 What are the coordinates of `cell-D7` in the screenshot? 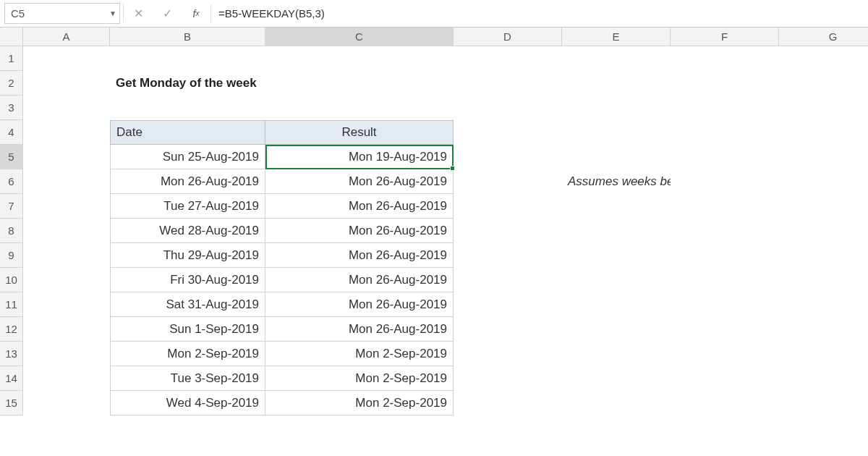 It's located at (508, 206).